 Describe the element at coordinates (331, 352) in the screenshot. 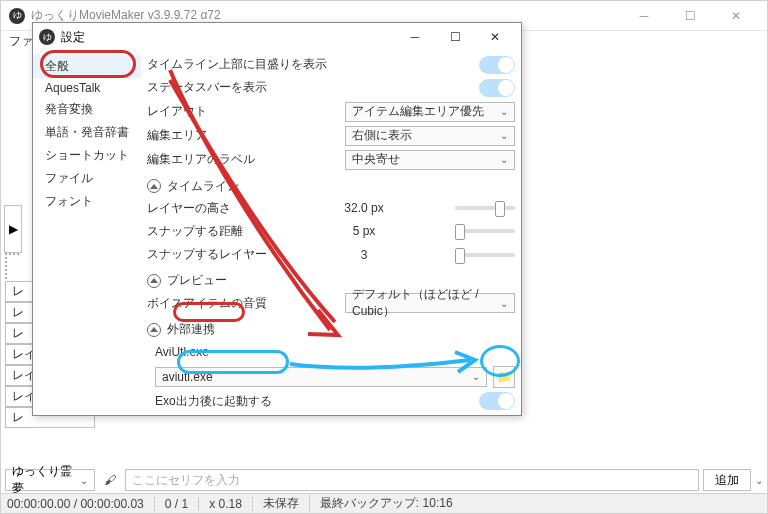

I see `label-aviutl: AviUtl.exe` at that location.